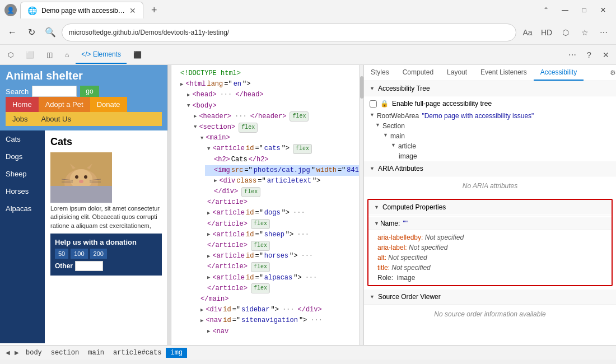 Image resolution: width=616 pixels, height=364 pixels. I want to click on close-button: ✕, so click(603, 10).